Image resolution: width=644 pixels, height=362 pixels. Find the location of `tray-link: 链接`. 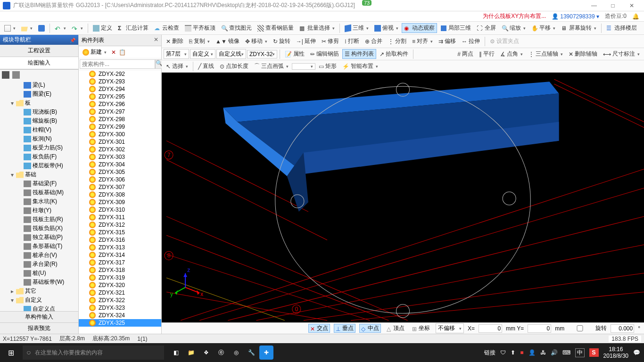

tray-link: 链接 is located at coordinates (490, 353).